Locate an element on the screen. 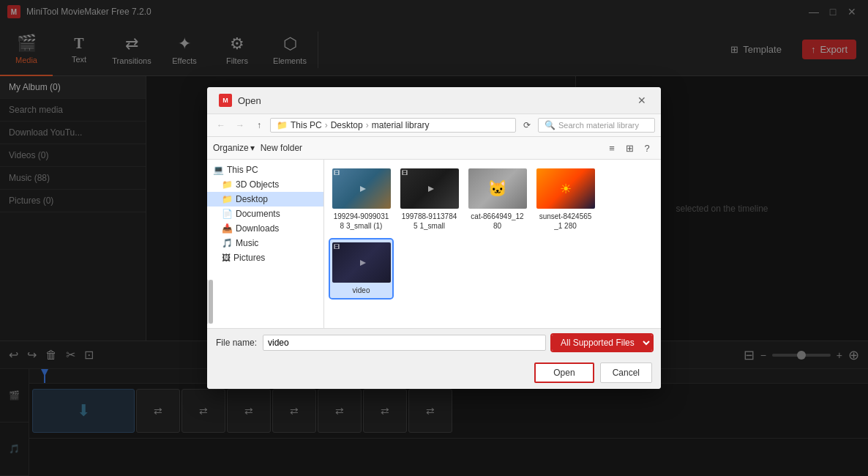 The width and height of the screenshot is (868, 476). up-button: ↑ is located at coordinates (259, 125).